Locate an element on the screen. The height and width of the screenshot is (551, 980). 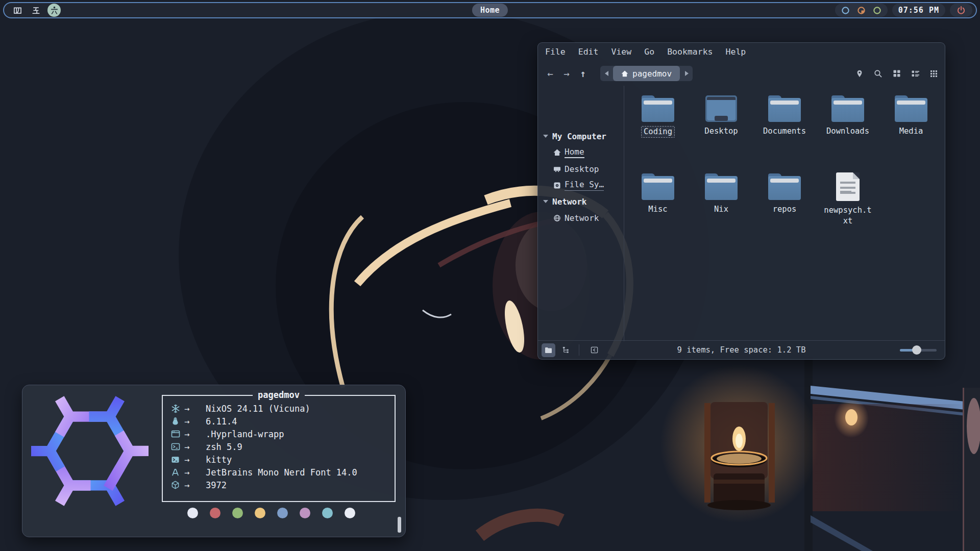
slider-knob is located at coordinates (917, 350).